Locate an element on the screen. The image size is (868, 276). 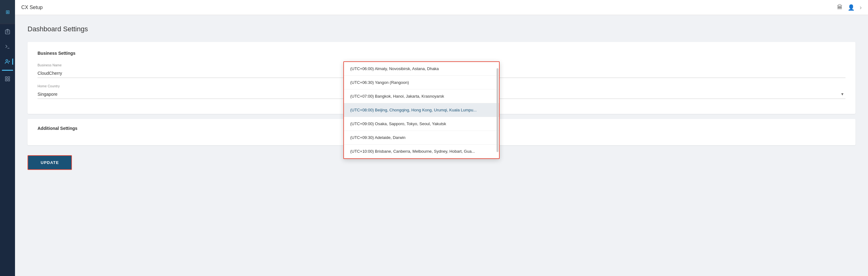
timezone-option-utc0800: (UTC+08:00) Beijing, Chongqing, Hong Kon… is located at coordinates (422, 110).